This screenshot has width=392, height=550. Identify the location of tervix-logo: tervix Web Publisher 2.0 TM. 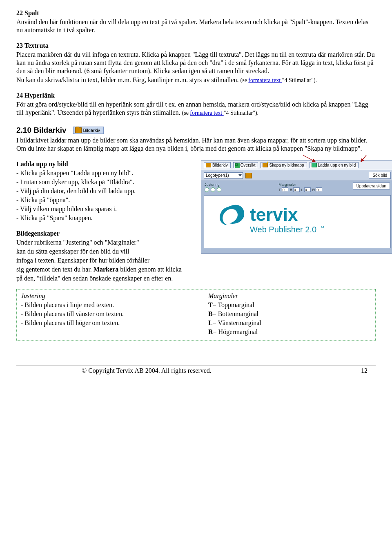
(280, 222).